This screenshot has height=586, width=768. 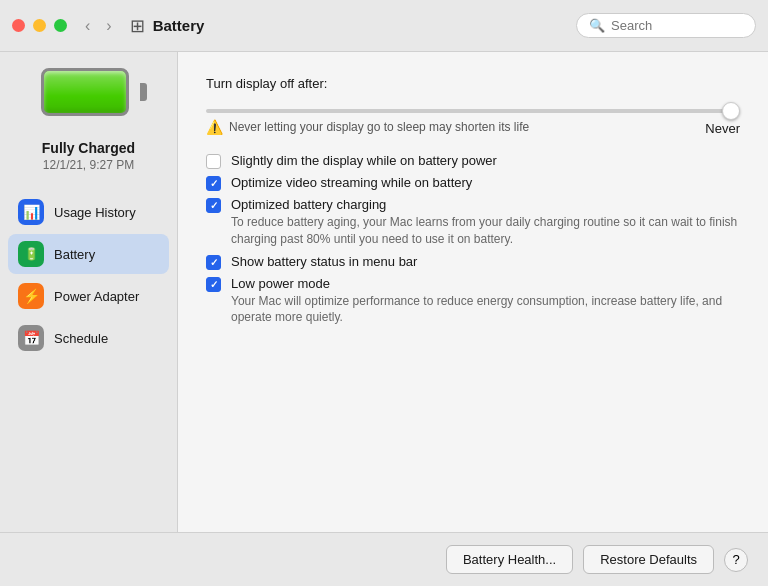 What do you see at coordinates (144, 92) in the screenshot?
I see `battery-tip` at bounding box center [144, 92].